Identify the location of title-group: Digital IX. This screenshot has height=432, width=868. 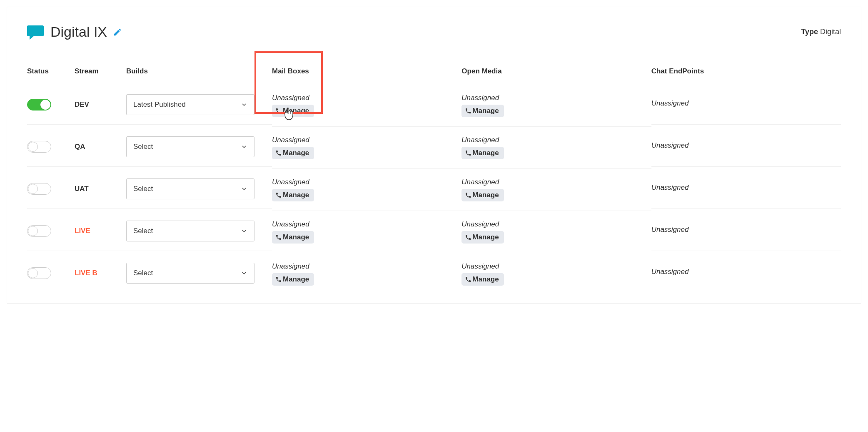
(75, 32).